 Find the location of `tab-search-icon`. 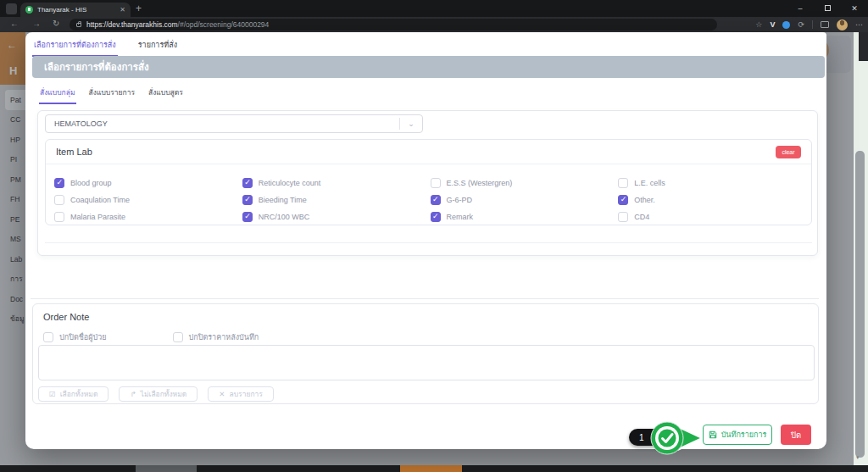

tab-search-icon is located at coordinates (12, 8).